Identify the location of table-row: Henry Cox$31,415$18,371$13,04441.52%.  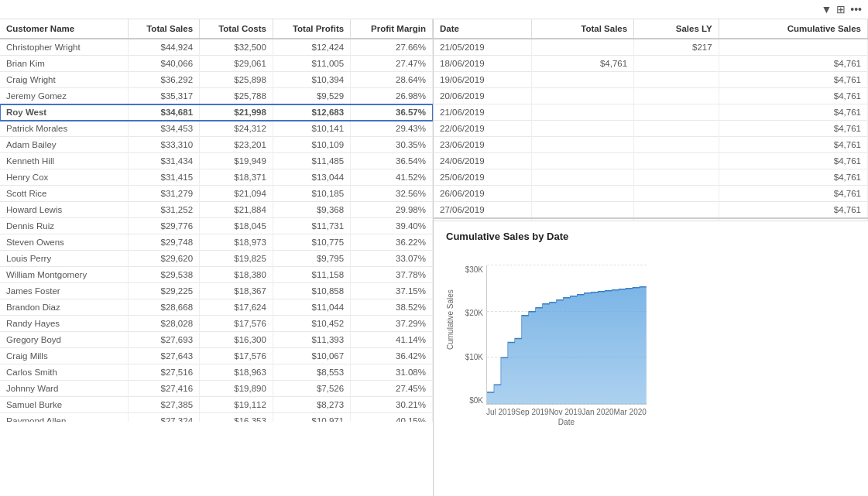
(217, 178).